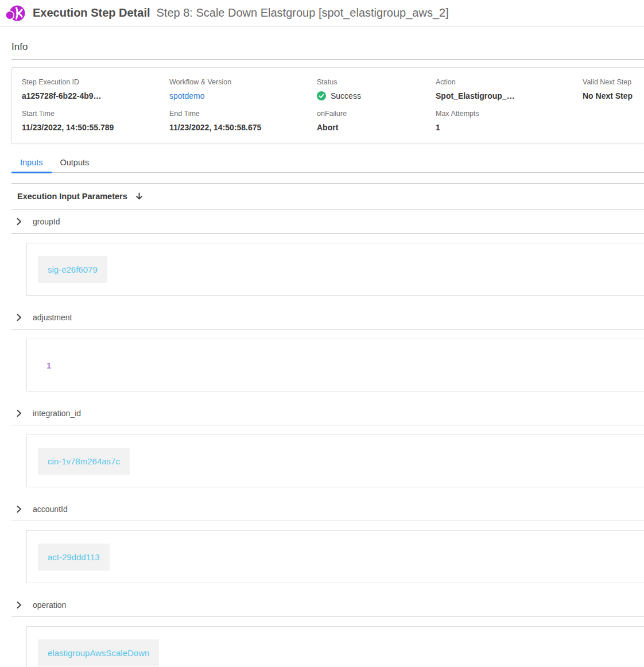 Image resolution: width=644 pixels, height=667 pixels. What do you see at coordinates (95, 114) in the screenshot?
I see `info-field-label: Start Time` at bounding box center [95, 114].